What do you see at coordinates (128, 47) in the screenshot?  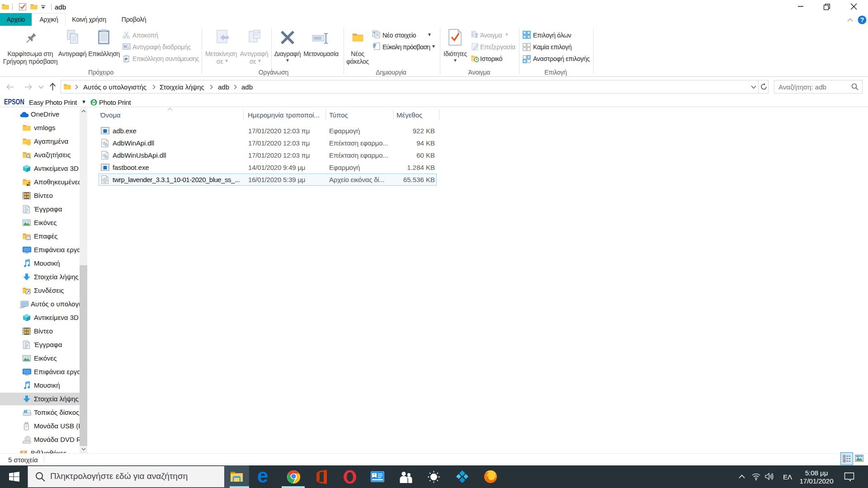 I see `svg-text:...: ...` at bounding box center [128, 47].